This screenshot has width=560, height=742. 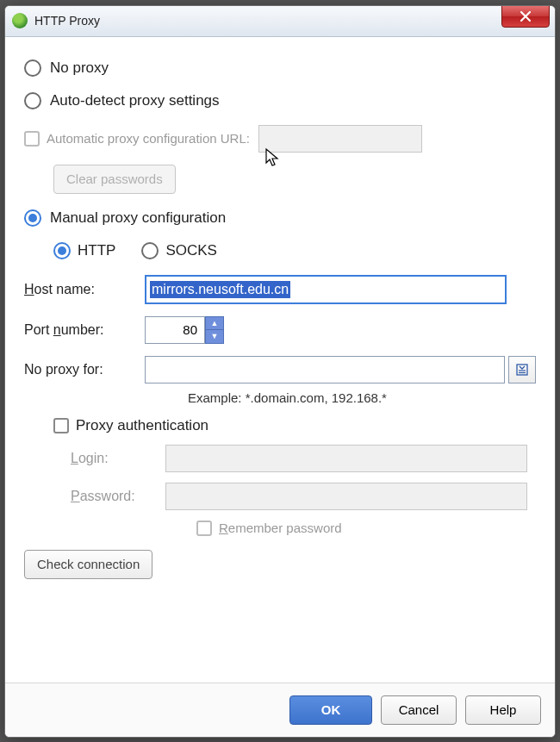 I want to click on radio-http-label: HTTP, so click(x=96, y=251).